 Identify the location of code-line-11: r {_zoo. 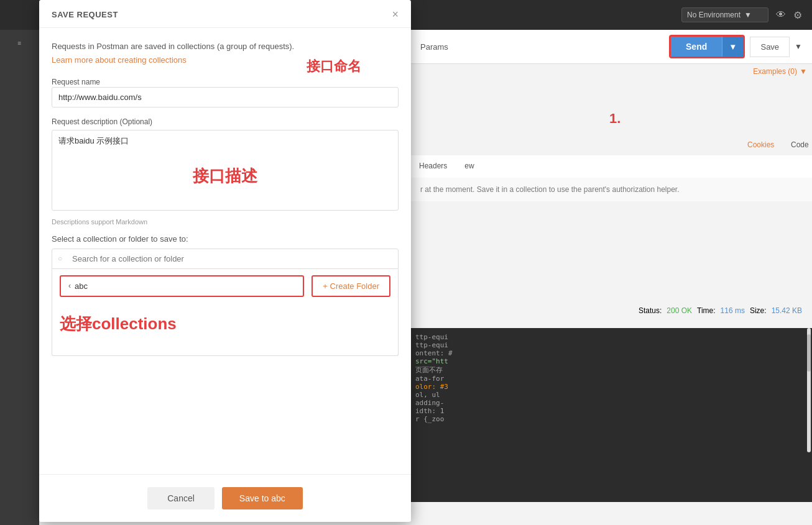
(614, 419).